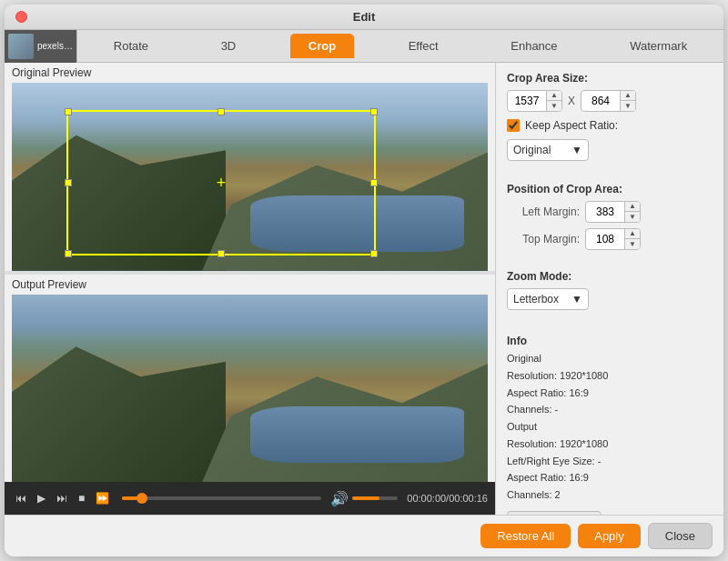 The height and width of the screenshot is (561, 728). What do you see at coordinates (102, 498) in the screenshot?
I see `next-frame-button: ⏩` at bounding box center [102, 498].